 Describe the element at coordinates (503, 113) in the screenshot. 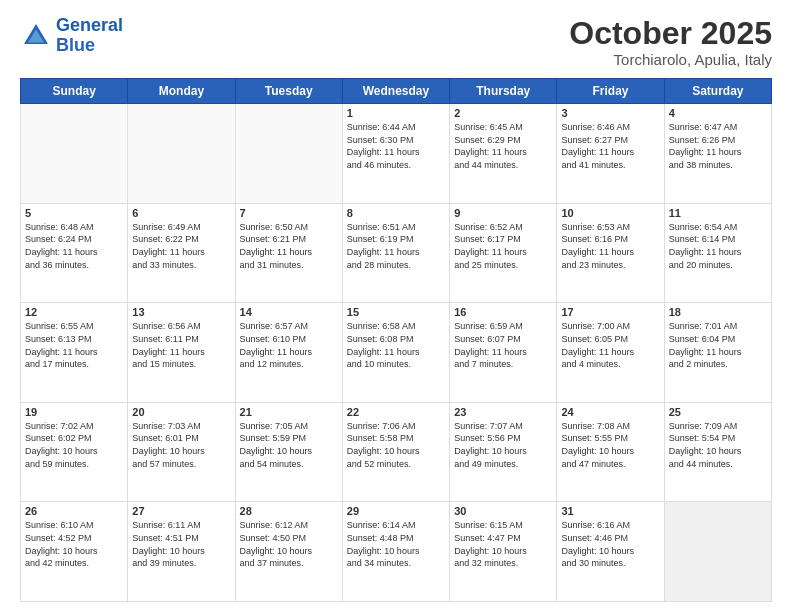

I see `day-number: 2` at that location.